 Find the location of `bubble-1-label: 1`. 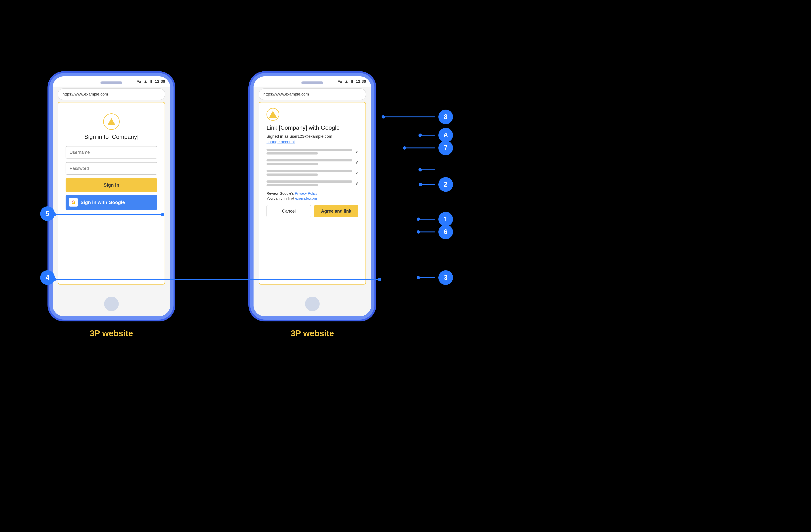

bubble-1-label: 1 is located at coordinates (446, 219).